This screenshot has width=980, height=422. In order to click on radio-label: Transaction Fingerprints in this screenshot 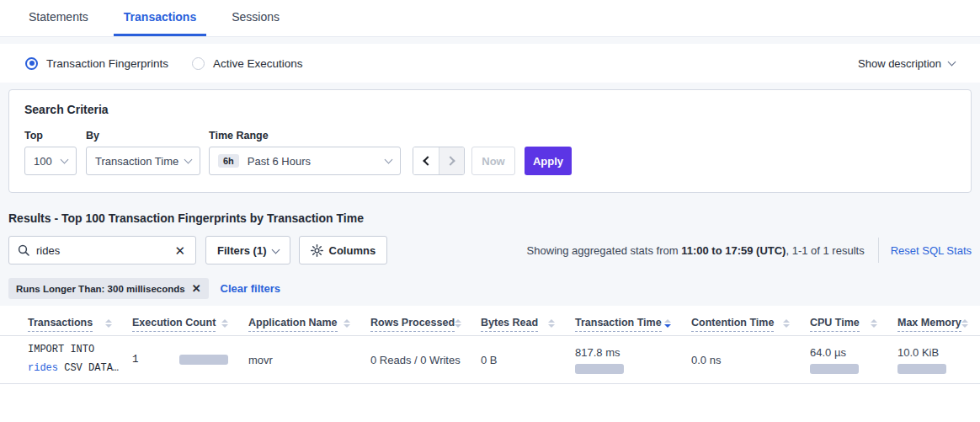, I will do `click(108, 64)`.